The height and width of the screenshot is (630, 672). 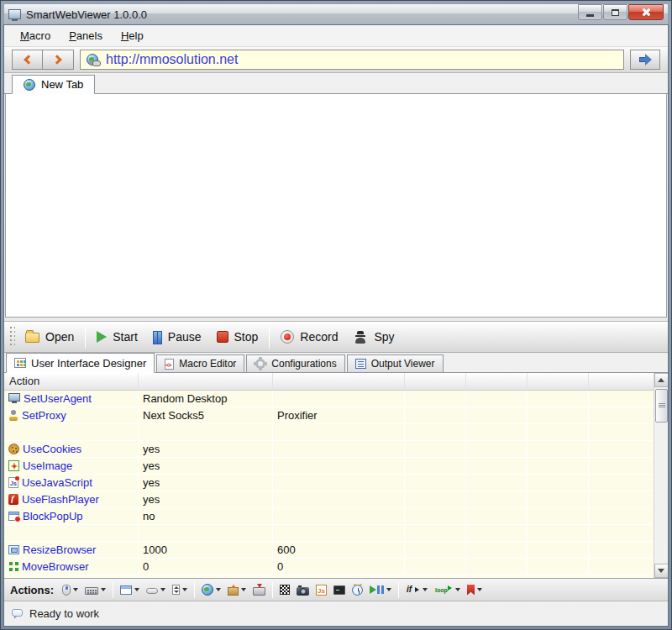 I want to click on bookmark-button, so click(x=475, y=590).